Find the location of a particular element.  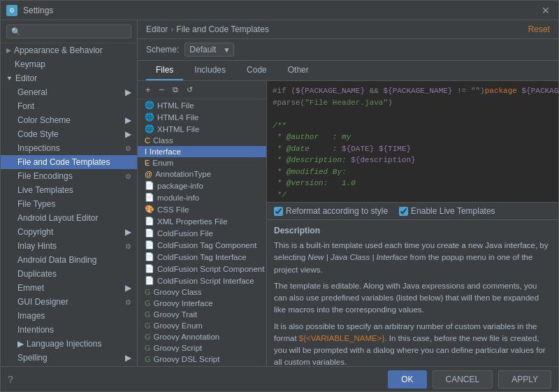

file-item-groovy-dsl: G Groovy DSL Script is located at coordinates (202, 359).